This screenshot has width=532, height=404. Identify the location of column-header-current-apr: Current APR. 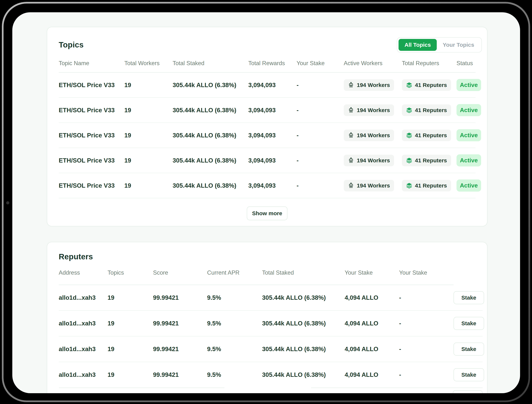
(234, 277).